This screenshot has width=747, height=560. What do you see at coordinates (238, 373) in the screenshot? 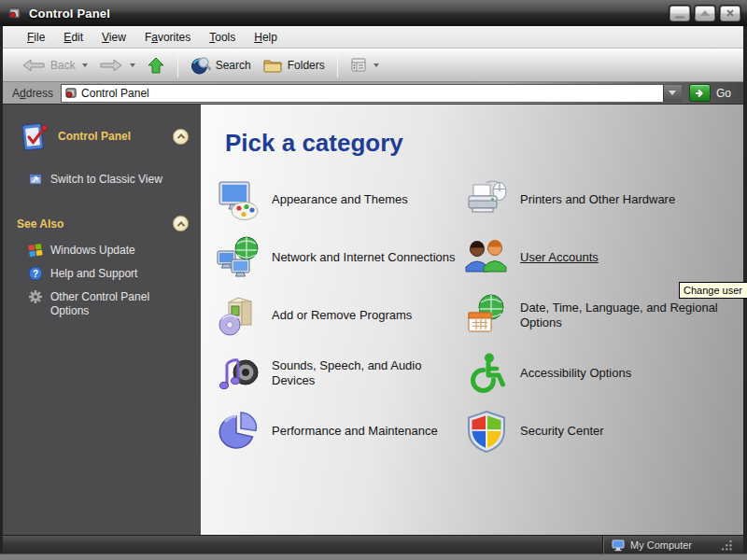
I see `sounds-audio-icon` at bounding box center [238, 373].